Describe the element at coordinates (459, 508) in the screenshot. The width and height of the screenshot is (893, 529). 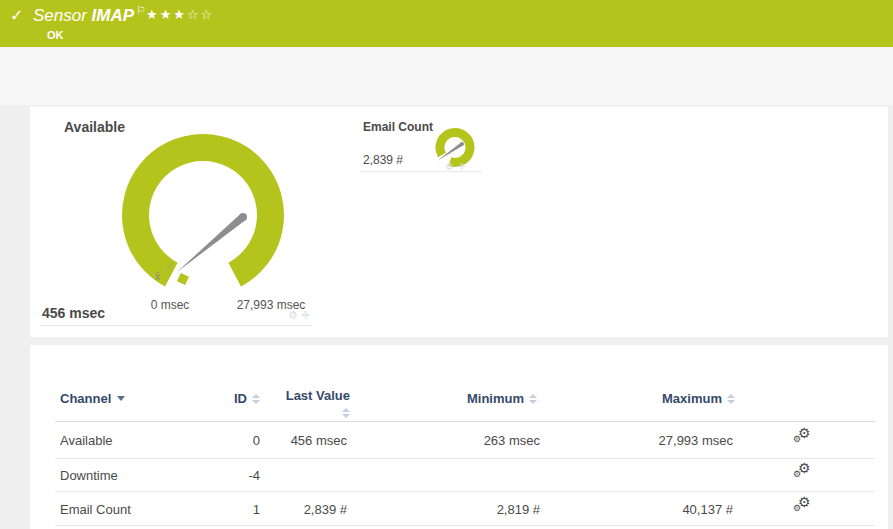
I see `table-row-email-count: Email Count 1 2,839 # 2,819 # 40,137 # ⚙…` at that location.